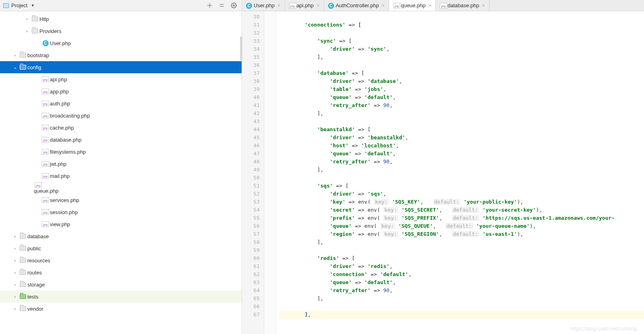 The height and width of the screenshot is (334, 644). Describe the element at coordinates (461, 282) in the screenshot. I see `code-line-63: 'queue' => 'default',` at that location.